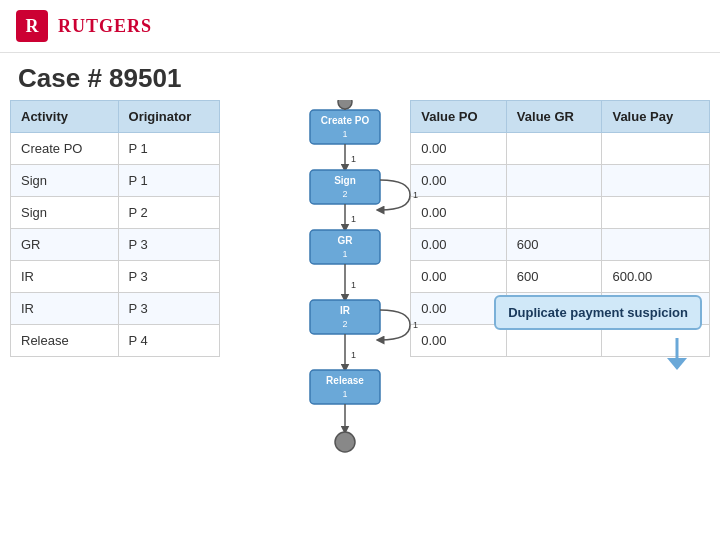 This screenshot has width=720, height=540. Describe the element at coordinates (360, 117) in the screenshot. I see `table-header-row: Activity Originator Value PO Value GR Va…` at that location.